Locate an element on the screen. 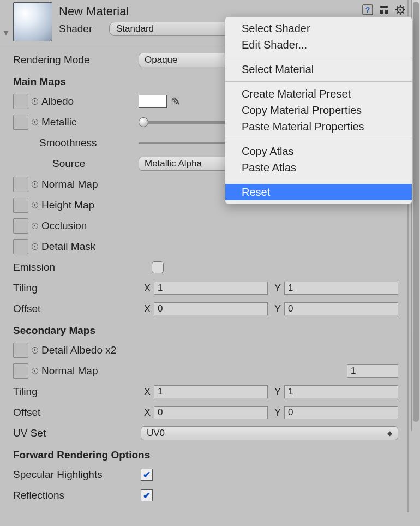 The image size is (420, 526). normalmap-label: Normal Map is located at coordinates (70, 184).